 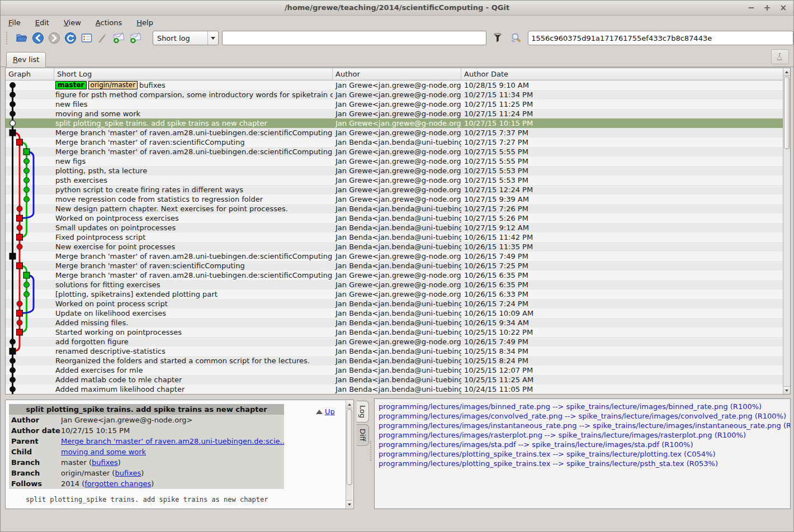 I want to click on menu-actions: Actions, so click(x=109, y=22).